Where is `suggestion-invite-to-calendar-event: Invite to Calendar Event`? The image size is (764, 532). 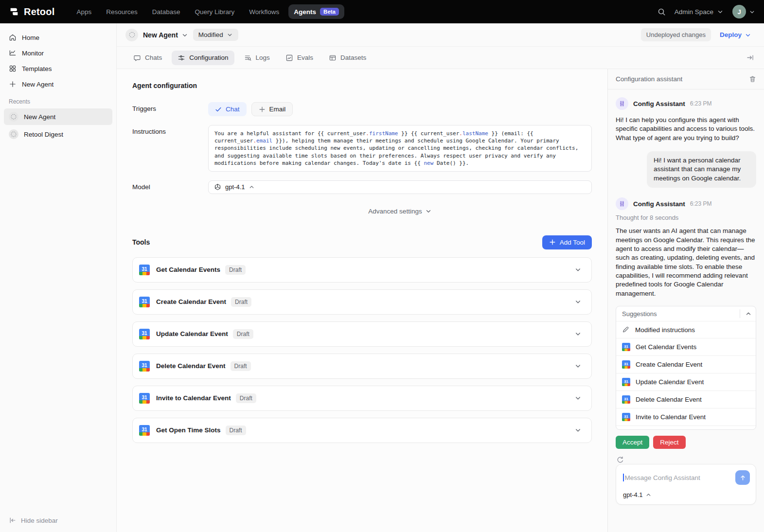
suggestion-invite-to-calendar-event: Invite to Calendar Event is located at coordinates (686, 417).